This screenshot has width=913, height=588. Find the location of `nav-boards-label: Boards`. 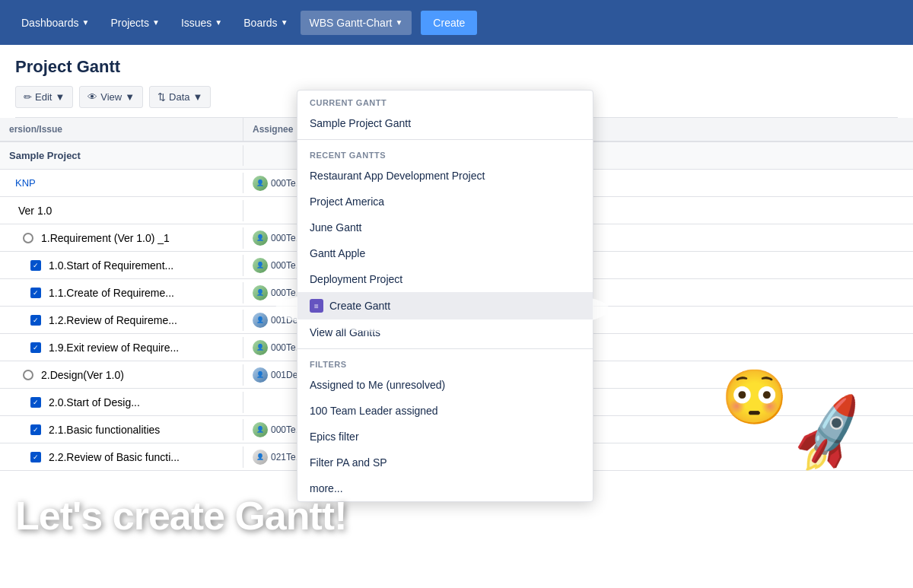

nav-boards-label: Boards is located at coordinates (260, 23).